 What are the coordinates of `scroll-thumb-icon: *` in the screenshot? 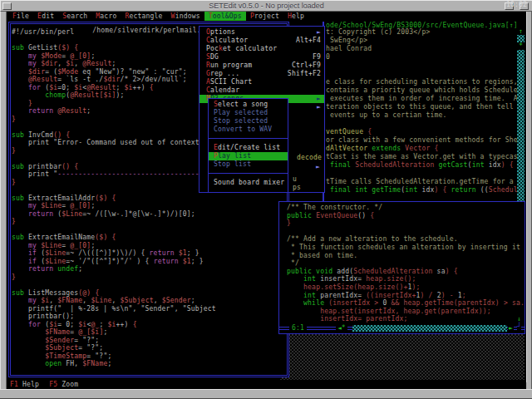 It's located at (520, 47).